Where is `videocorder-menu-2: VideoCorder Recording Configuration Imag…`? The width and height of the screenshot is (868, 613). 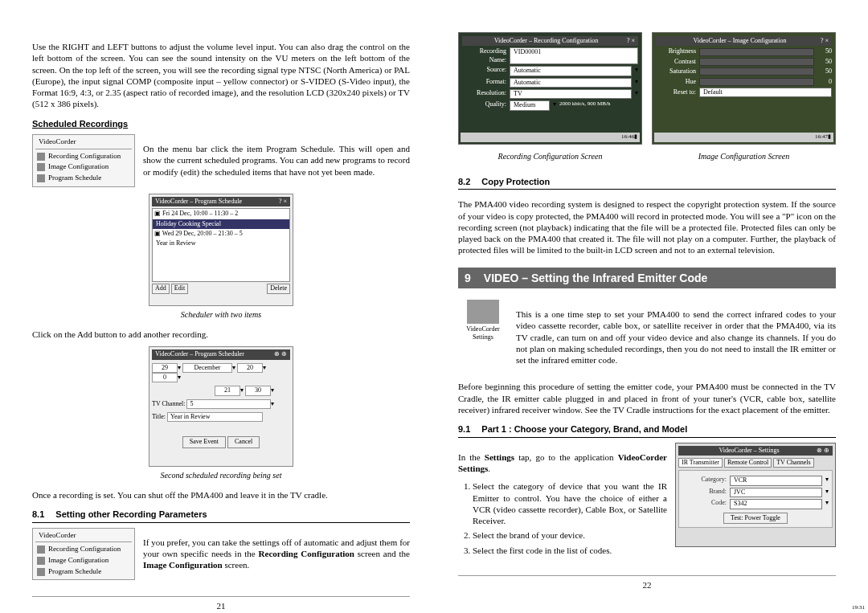 videocorder-menu-2: VideoCorder Recording Configuration Imag… is located at coordinates (84, 554).